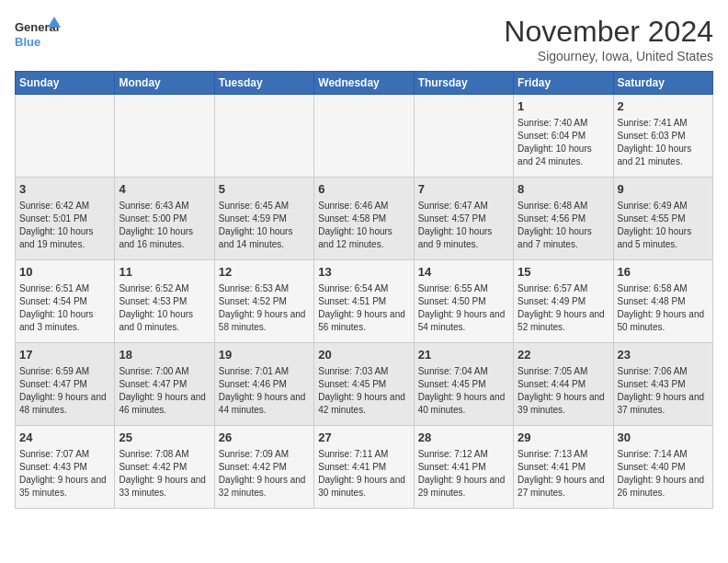 This screenshot has height=563, width=728. Describe the element at coordinates (463, 372) in the screenshot. I see `day-info: Sunrise: 7:04 AM` at that location.